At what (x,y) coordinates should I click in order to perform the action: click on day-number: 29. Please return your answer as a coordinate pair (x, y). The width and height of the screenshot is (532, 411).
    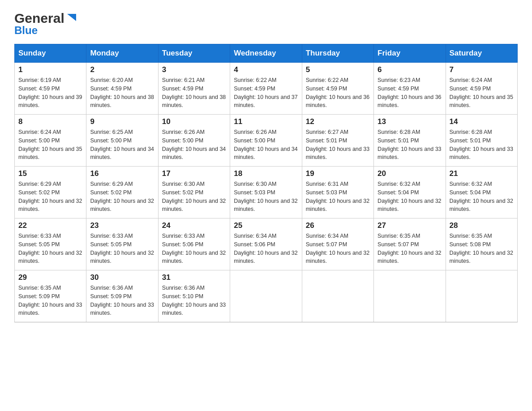
    Looking at the image, I should click on (50, 278).